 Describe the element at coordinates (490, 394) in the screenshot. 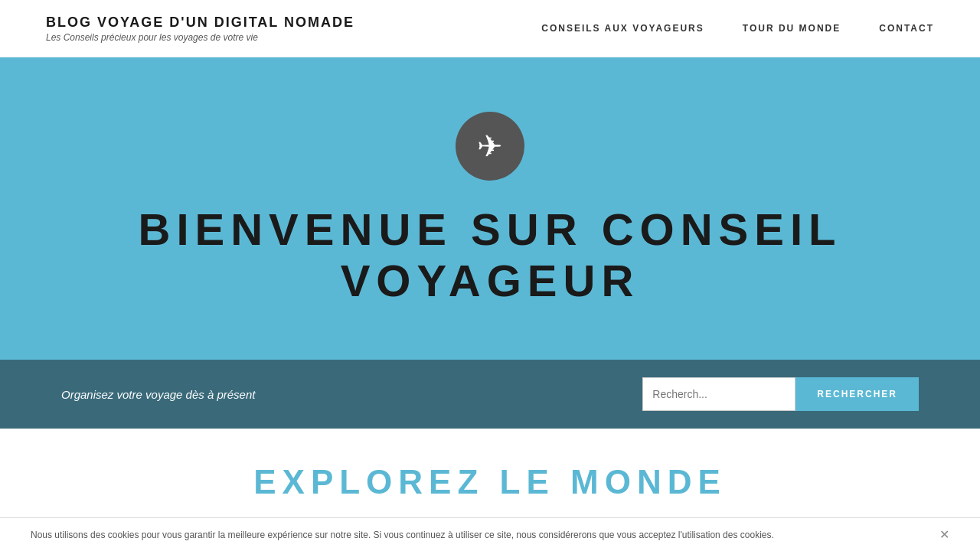

I see `search-bar: Organisez votre voyage dès à présent REC…` at that location.